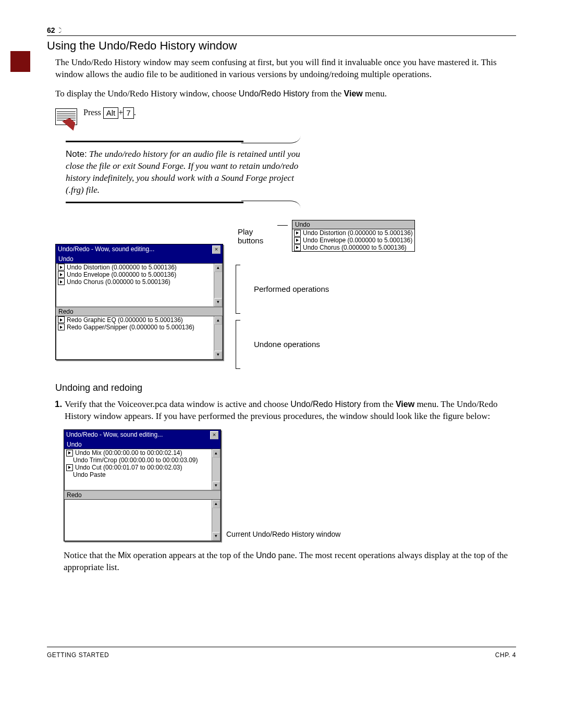  What do you see at coordinates (78, 655) in the screenshot?
I see `footer-left: GETTING STARTED` at bounding box center [78, 655].